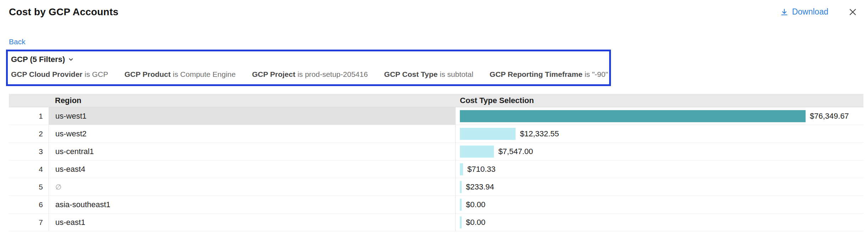  What do you see at coordinates (829, 116) in the screenshot?
I see `cost-value: $76,349.67` at bounding box center [829, 116].